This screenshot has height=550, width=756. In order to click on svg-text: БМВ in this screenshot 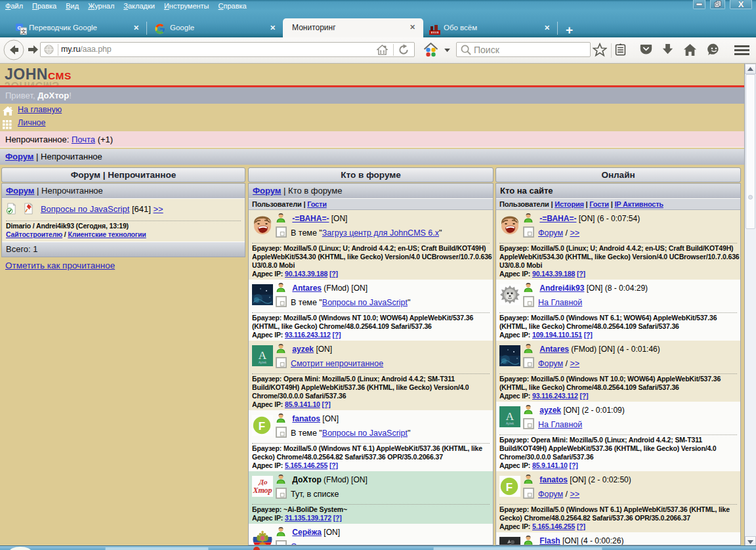, I will do `click(434, 33)`.